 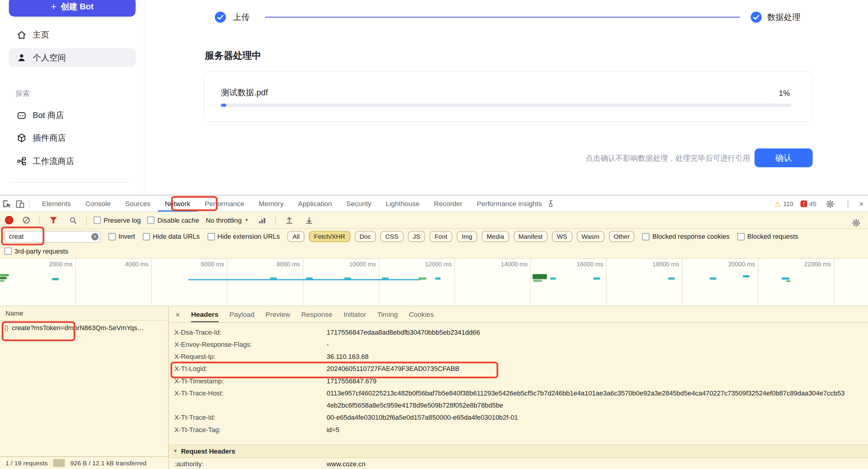 What do you see at coordinates (597, 417) in the screenshot?
I see `header-value: 00-e65da4fe03010b2f6a5e0d157a850000-e65d…` at bounding box center [597, 417].